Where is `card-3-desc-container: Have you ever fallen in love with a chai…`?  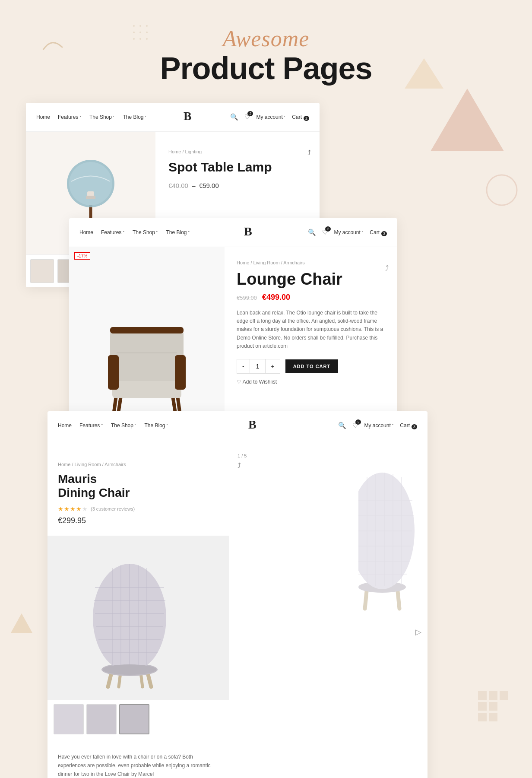 card-3-desc-container: Have you ever fallen in love with a chai… is located at coordinates (138, 759).